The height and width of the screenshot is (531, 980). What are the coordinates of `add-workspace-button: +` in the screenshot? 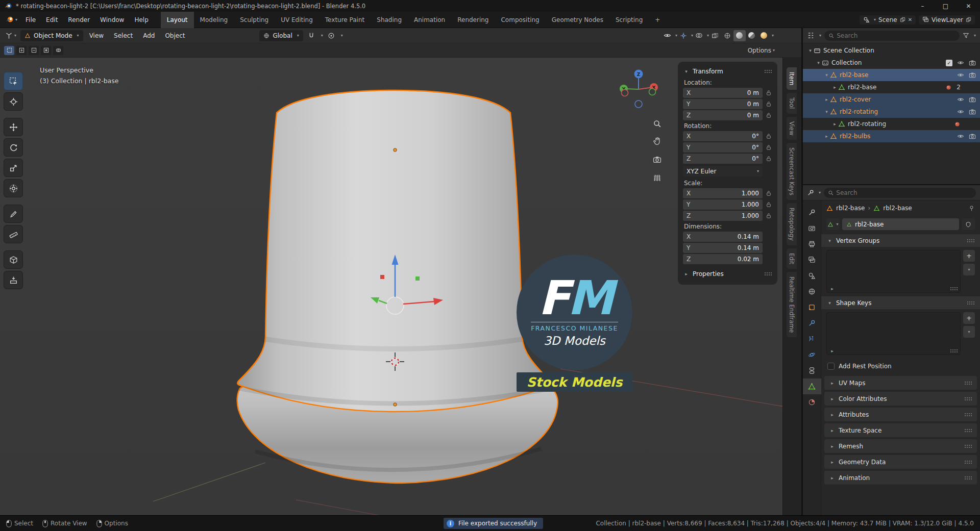 It's located at (657, 20).